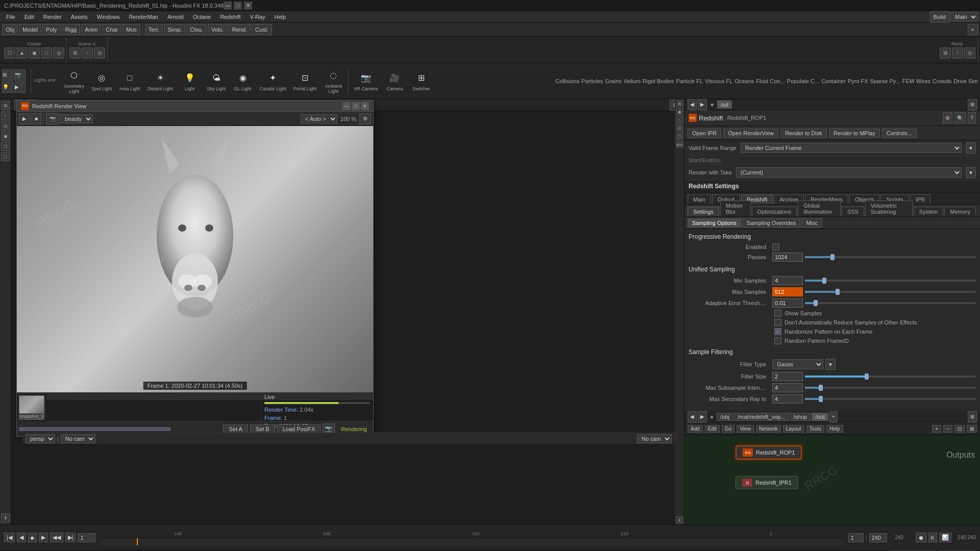 This screenshot has width=980, height=551. Describe the element at coordinates (53, 17) in the screenshot. I see `menu-render: Render` at that location.